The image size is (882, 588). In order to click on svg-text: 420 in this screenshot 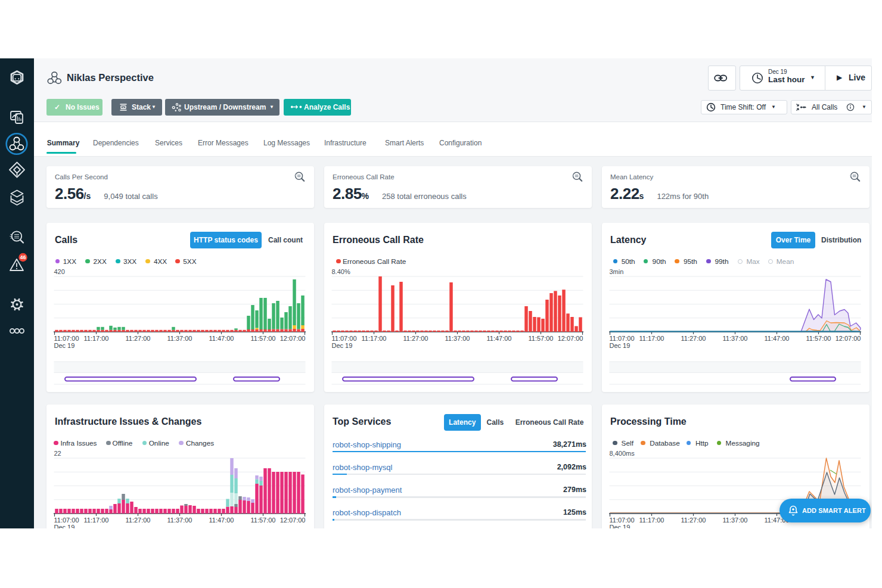, I will do `click(60, 272)`.